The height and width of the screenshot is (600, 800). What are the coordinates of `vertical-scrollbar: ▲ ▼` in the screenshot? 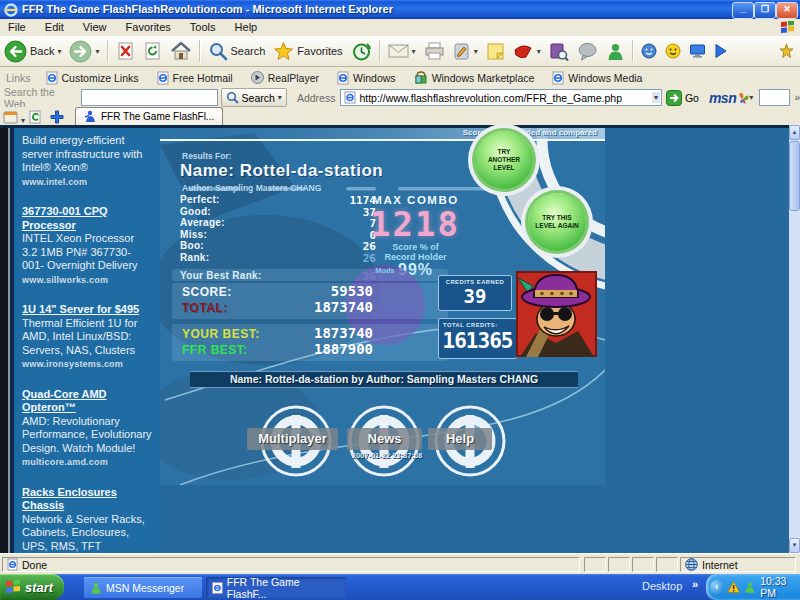 It's located at (794, 339).